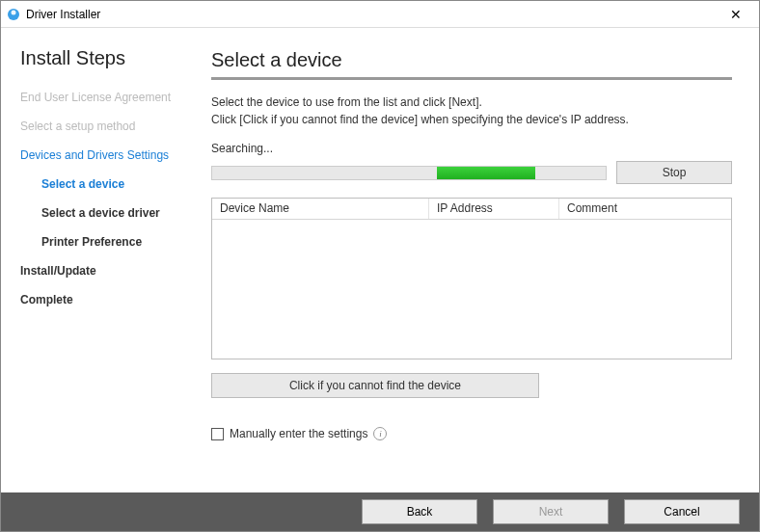  Describe the element at coordinates (299, 434) in the screenshot. I see `manual-label: Manually enter the settings` at that location.